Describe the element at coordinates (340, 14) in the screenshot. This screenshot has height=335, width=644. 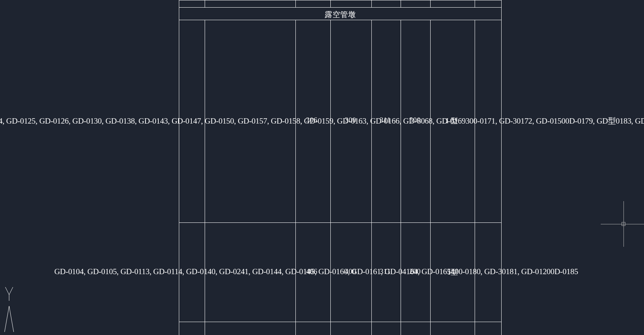
I see `table-header-title: 露空管墩` at that location.